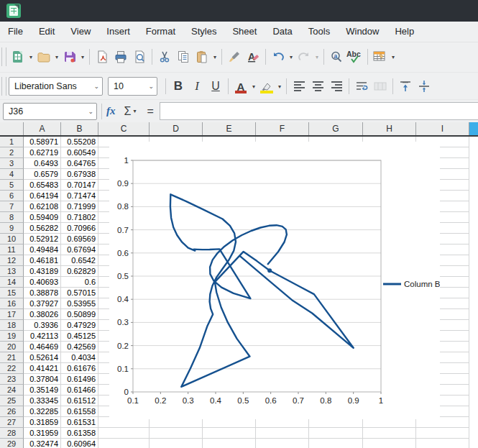 This screenshot has height=448, width=478. I want to click on cell-A3: 0.6493, so click(42, 164).